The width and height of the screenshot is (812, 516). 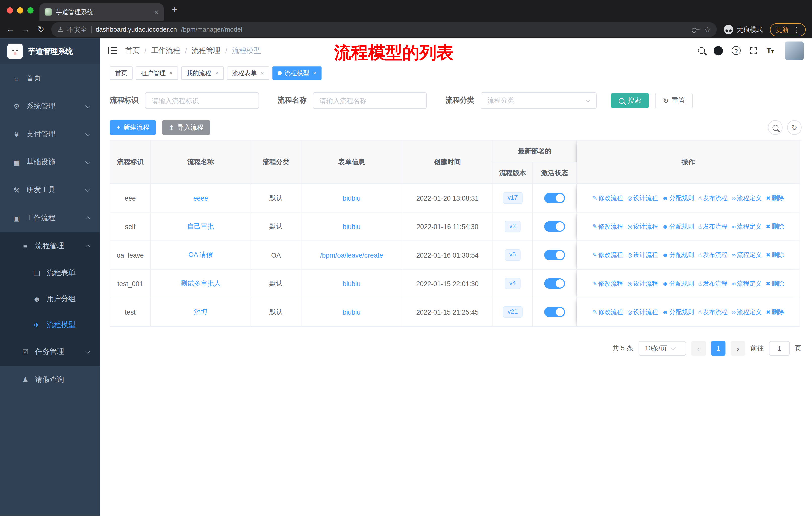 What do you see at coordinates (202, 101) in the screenshot?
I see `process-id-input` at bounding box center [202, 101].